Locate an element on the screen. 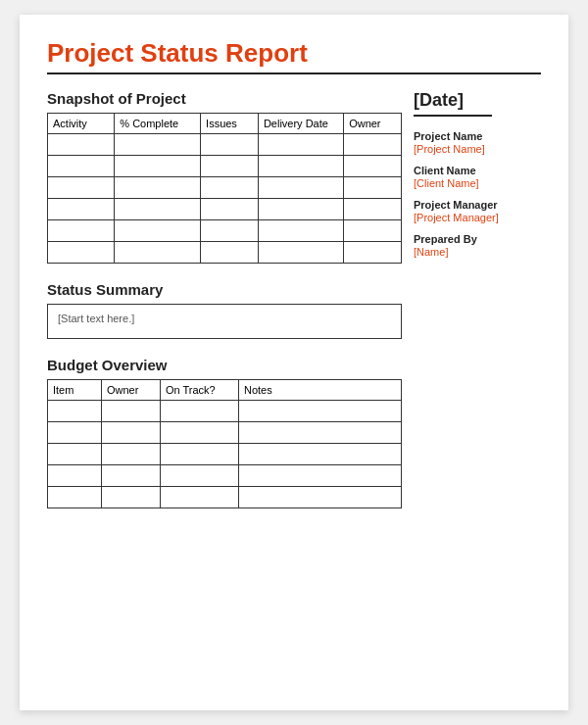  budget-heading: Budget Overview is located at coordinates (224, 364).